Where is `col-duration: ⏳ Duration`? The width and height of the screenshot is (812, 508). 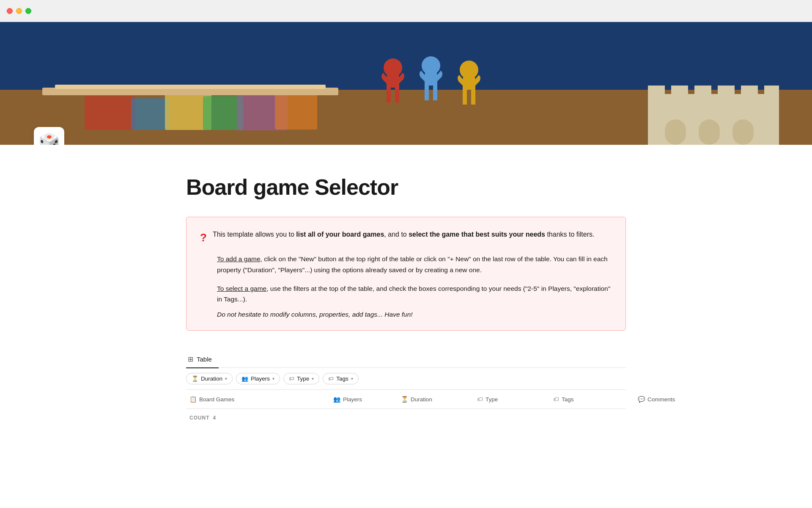 col-duration: ⏳ Duration is located at coordinates (436, 399).